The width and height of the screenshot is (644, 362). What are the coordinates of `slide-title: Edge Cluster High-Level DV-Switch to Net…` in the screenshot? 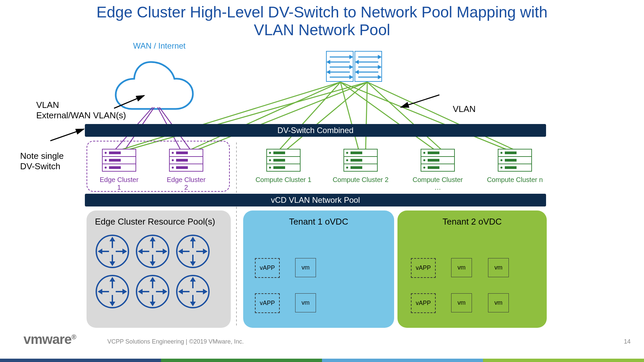 It's located at (322, 21).